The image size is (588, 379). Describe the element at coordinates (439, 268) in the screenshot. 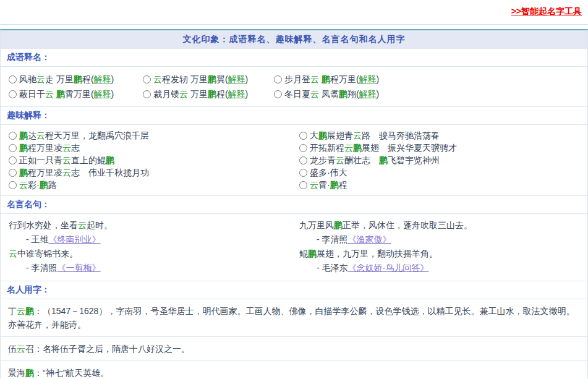

I see `quote-attribution: - 毛泽东《念奴娇·鸟儿问答》` at that location.